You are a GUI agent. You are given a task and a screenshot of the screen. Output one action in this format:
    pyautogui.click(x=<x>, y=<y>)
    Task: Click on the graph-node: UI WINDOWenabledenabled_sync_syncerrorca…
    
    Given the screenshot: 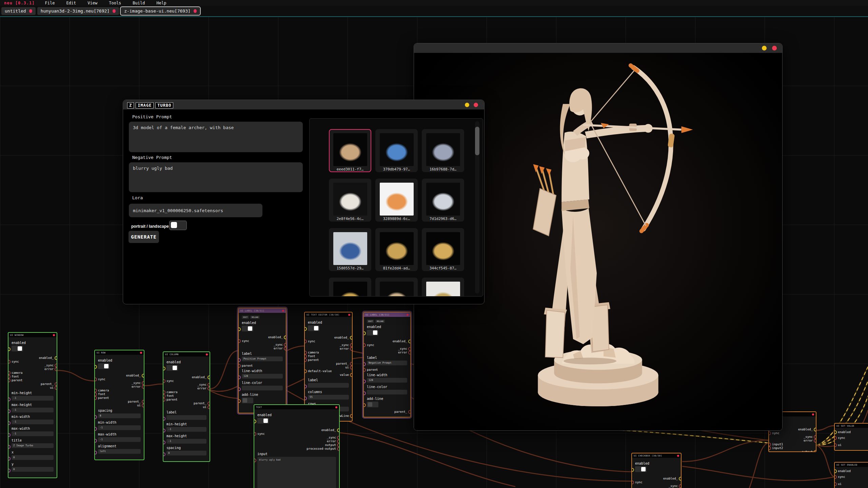 What is the action you would take?
    pyautogui.click(x=33, y=405)
    